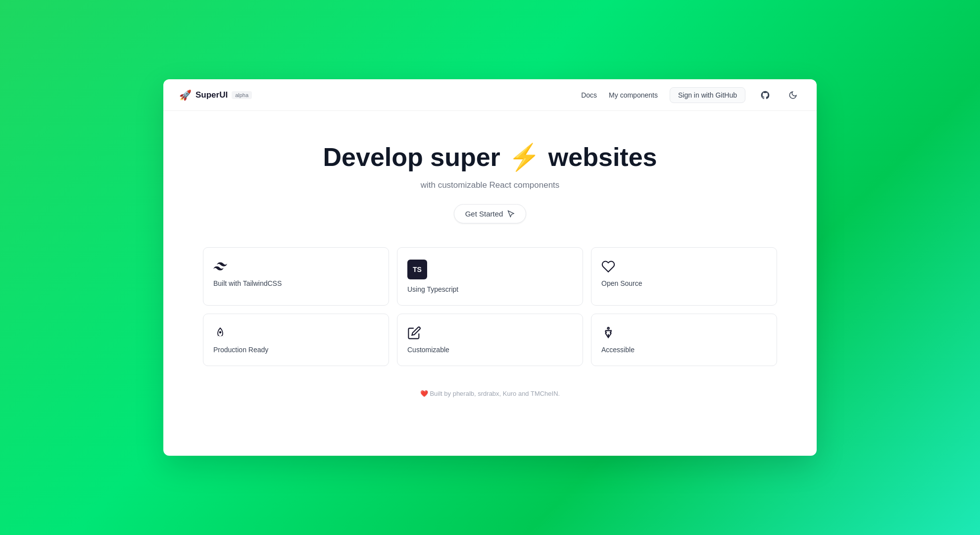  Describe the element at coordinates (603, 158) in the screenshot. I see `hero-title-end: websites` at that location.